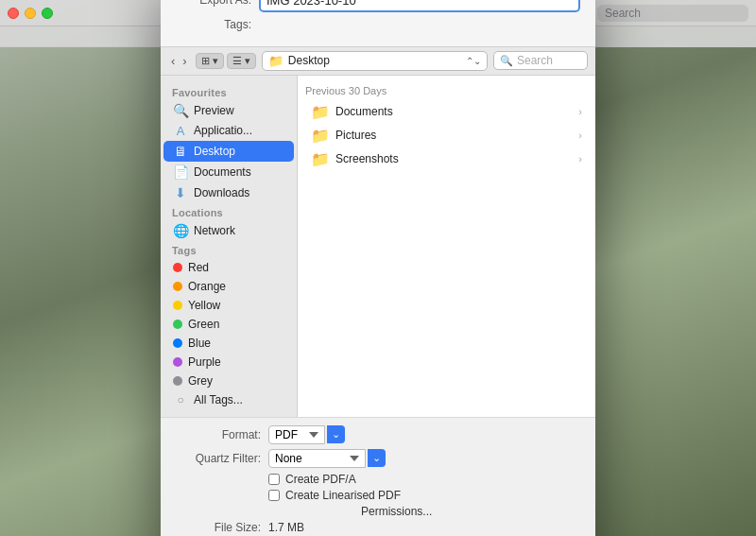 The height and width of the screenshot is (536, 756). What do you see at coordinates (221, 193) in the screenshot?
I see `sidebar-item-label: Downloads` at bounding box center [221, 193].